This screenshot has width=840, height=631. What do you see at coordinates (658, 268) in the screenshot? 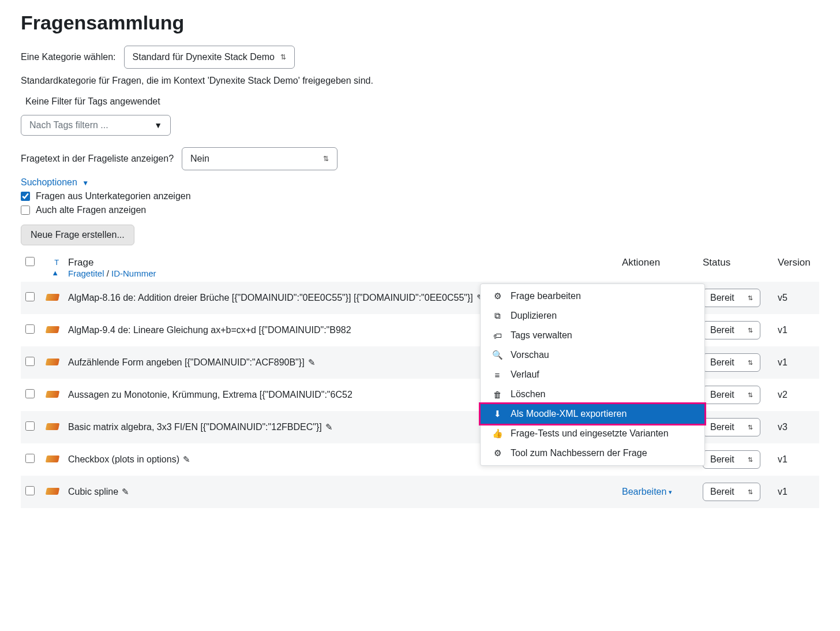
I see `col-actions-header: Aktionen` at bounding box center [658, 268].